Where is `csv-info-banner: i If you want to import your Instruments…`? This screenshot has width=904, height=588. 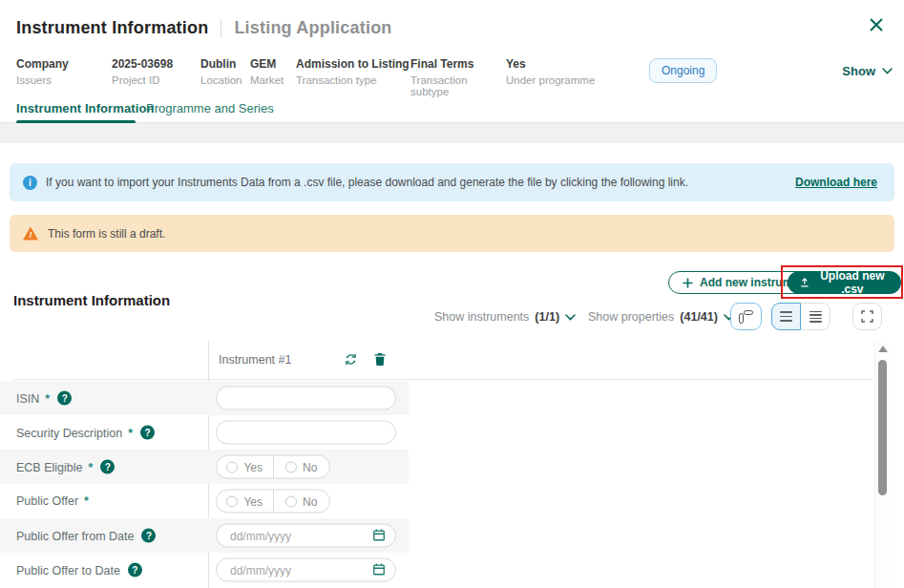
csv-info-banner: i If you want to import your Instruments… is located at coordinates (452, 182).